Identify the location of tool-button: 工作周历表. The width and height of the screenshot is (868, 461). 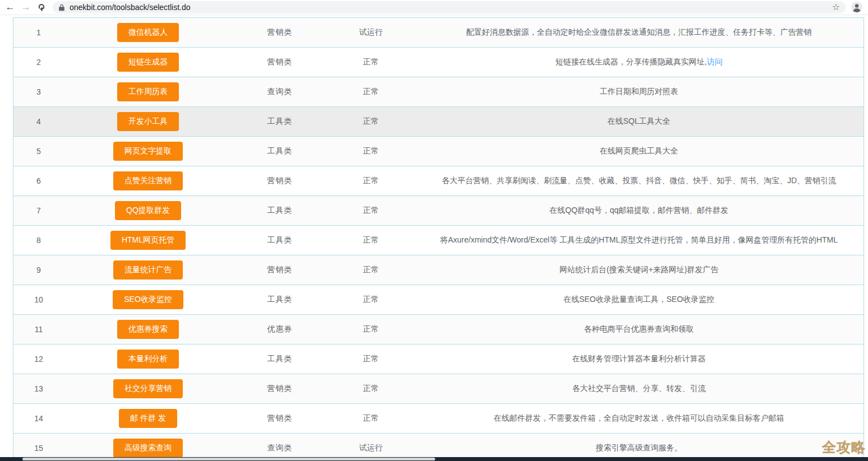
(148, 92).